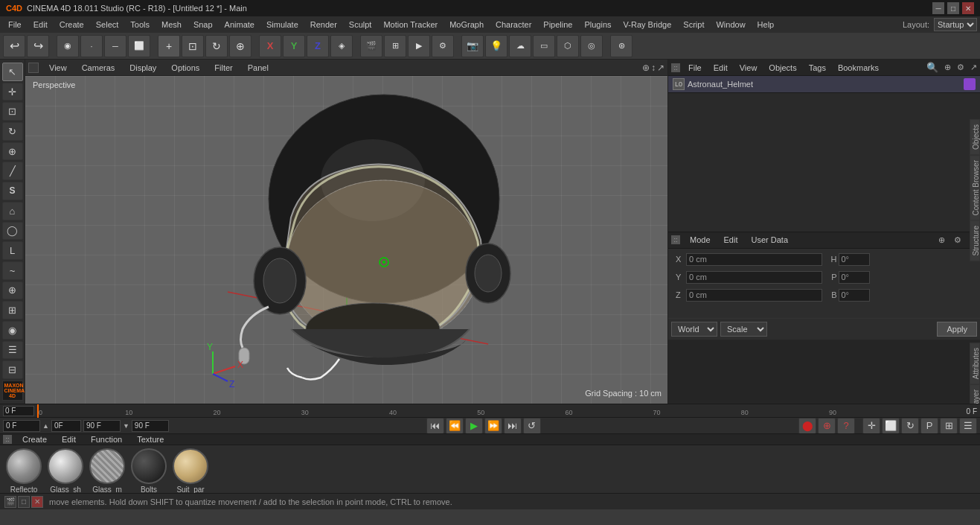 The image size is (980, 525). I want to click on goto-end-button: ⏭, so click(513, 426).